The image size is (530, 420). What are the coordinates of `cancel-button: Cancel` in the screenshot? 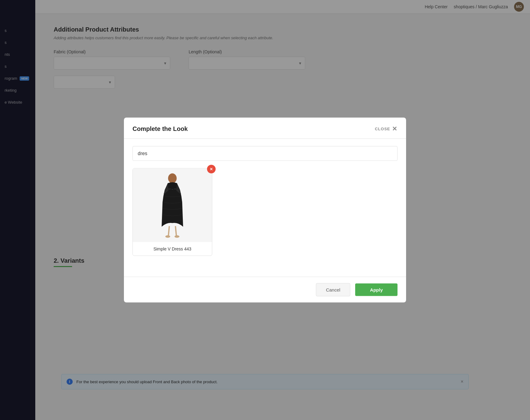 It's located at (333, 290).